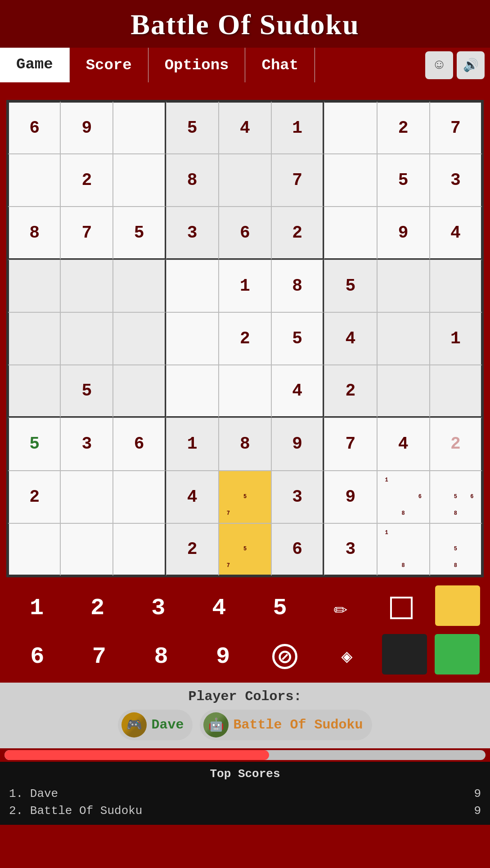 This screenshot has width=490, height=868. Describe the element at coordinates (298, 180) in the screenshot. I see `cell-1-5: 7` at that location.